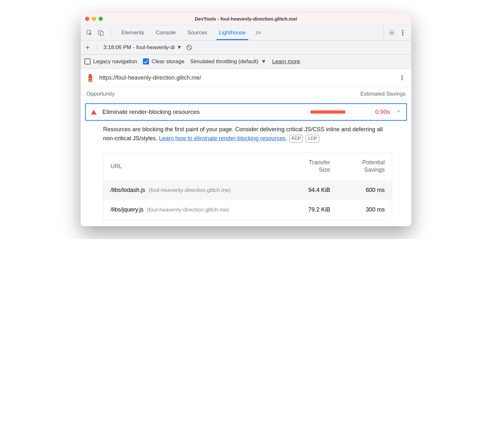 Image resolution: width=492 pixels, height=448 pixels. What do you see at coordinates (87, 19) in the screenshot?
I see `close-window-button` at bounding box center [87, 19].